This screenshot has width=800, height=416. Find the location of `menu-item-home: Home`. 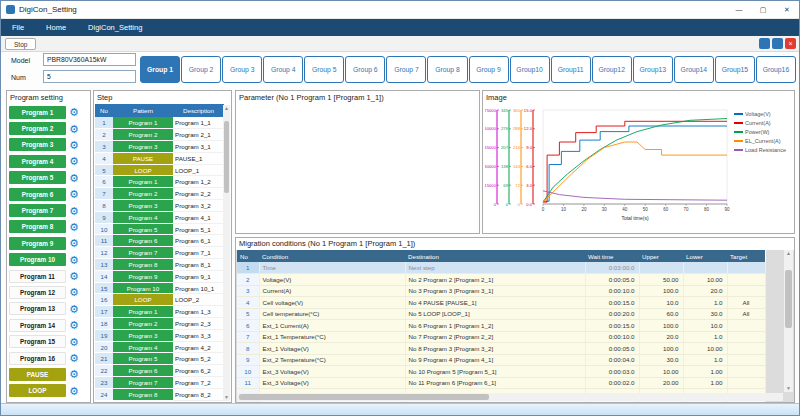

menu-item-home: Home is located at coordinates (56, 28).